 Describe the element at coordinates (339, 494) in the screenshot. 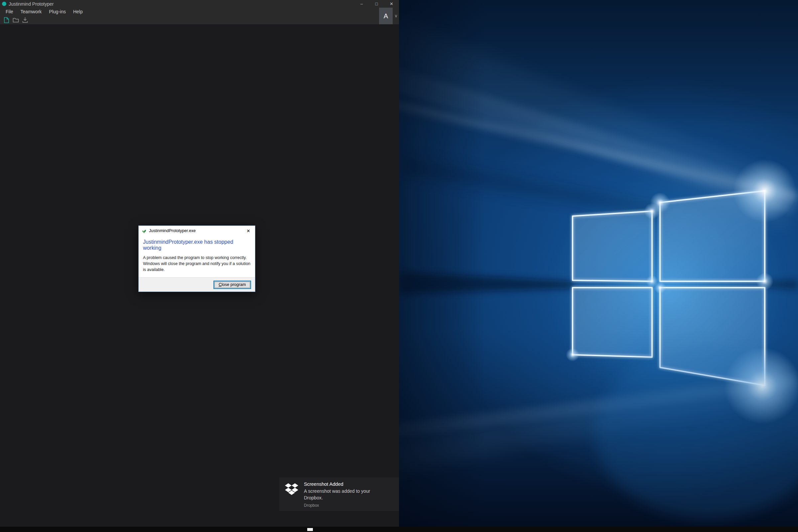

I see `dropbox-toast: Screenshot Added A screenshot was added …` at that location.